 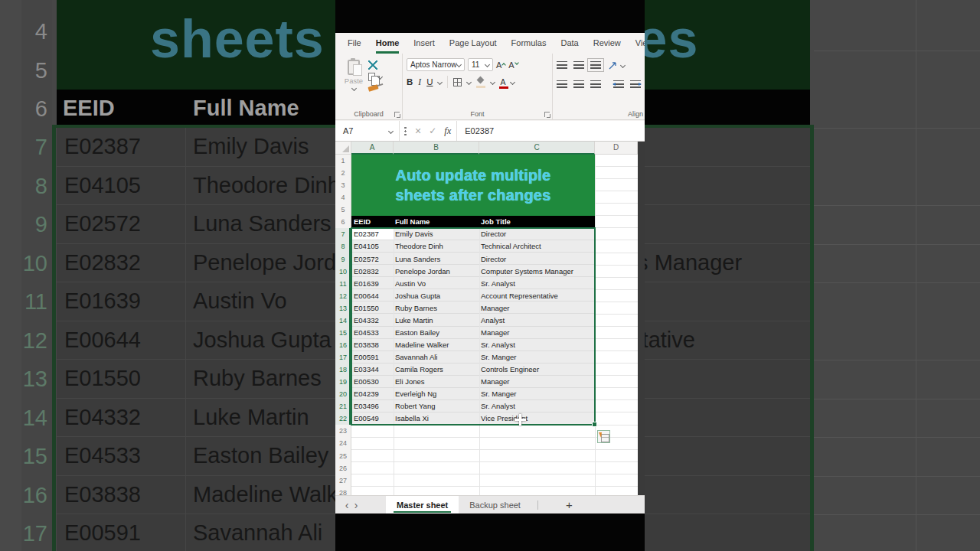 What do you see at coordinates (537, 272) in the screenshot?
I see `cell-jobtitle: Computer Systems Manager` at bounding box center [537, 272].